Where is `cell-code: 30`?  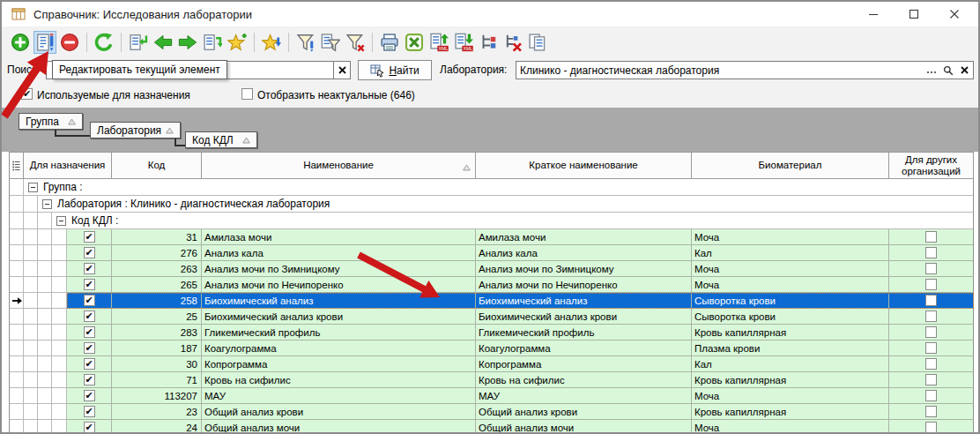 cell-code: 30 is located at coordinates (157, 364).